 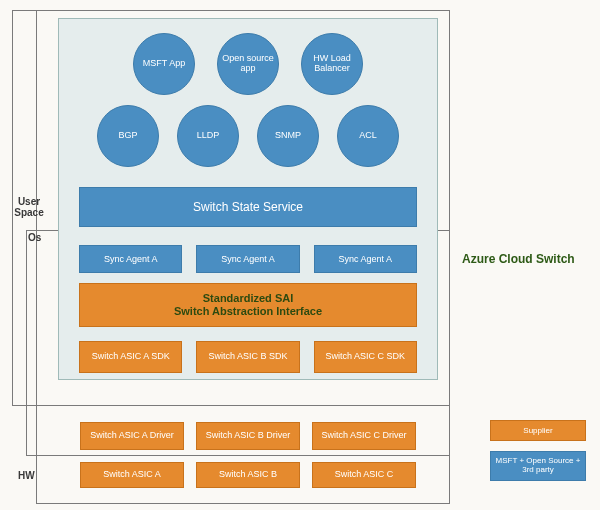 I want to click on sai-box: Standardized SAI Switch Abstraction Inte…, so click(x=248, y=305).